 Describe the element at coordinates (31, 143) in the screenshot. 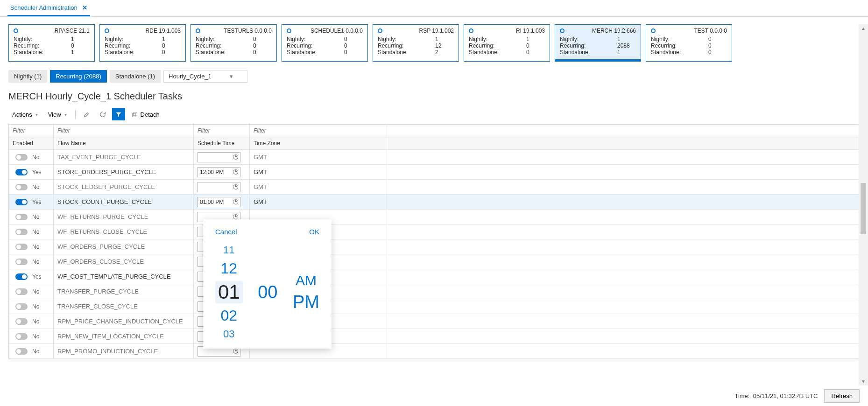

I see `header-enabled: Enabled` at that location.